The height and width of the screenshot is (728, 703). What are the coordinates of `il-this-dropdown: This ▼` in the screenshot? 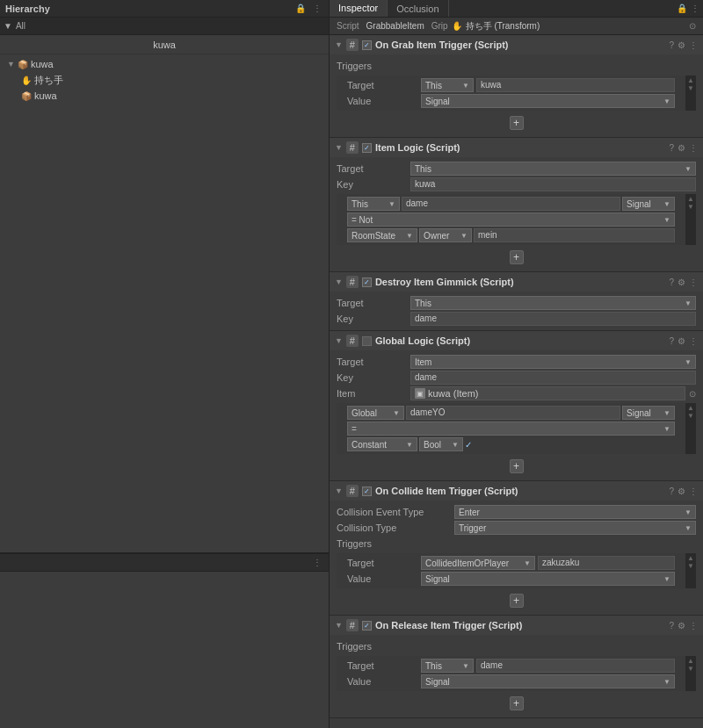 It's located at (373, 204).